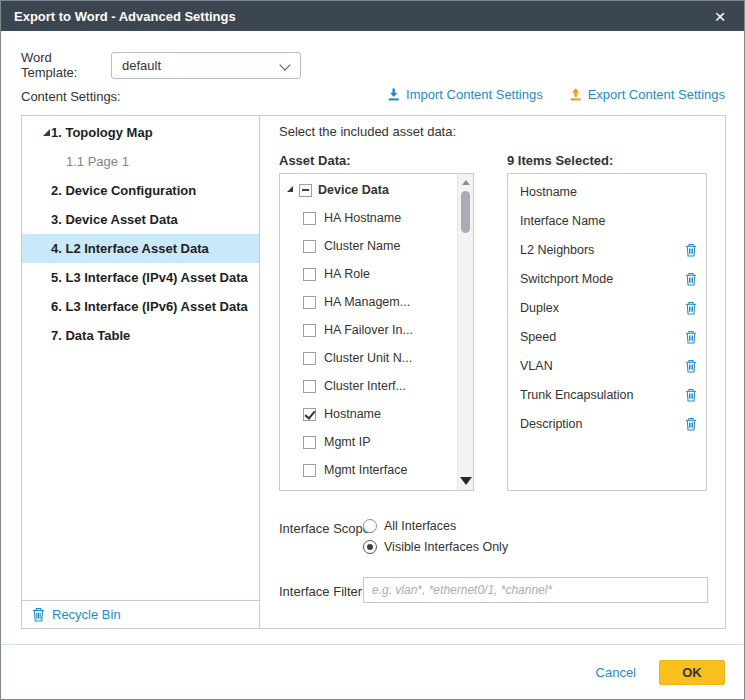 The image size is (745, 700). I want to click on tree-item-device-asset-data: 3. Device Asset Data, so click(140, 220).